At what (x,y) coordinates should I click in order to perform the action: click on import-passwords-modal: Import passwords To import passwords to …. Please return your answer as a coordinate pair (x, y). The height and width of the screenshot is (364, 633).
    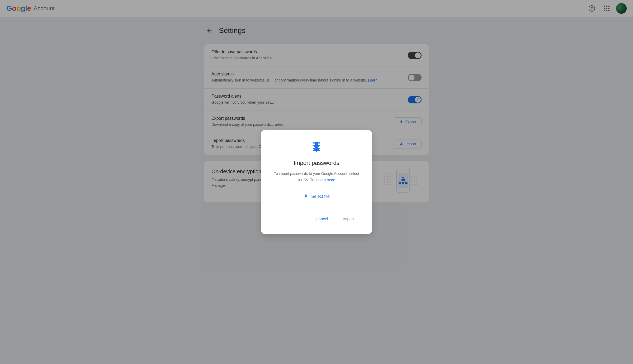
    Looking at the image, I should click on (316, 182).